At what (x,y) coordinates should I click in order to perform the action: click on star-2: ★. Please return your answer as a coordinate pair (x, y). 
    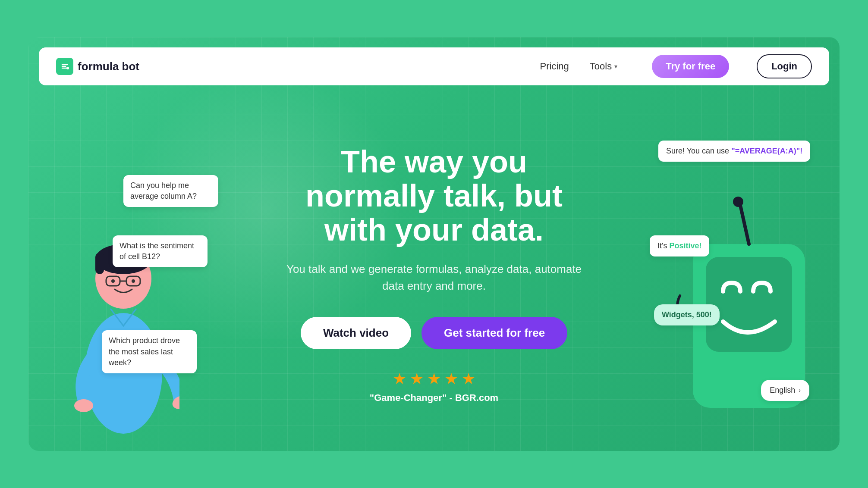
    Looking at the image, I should click on (417, 379).